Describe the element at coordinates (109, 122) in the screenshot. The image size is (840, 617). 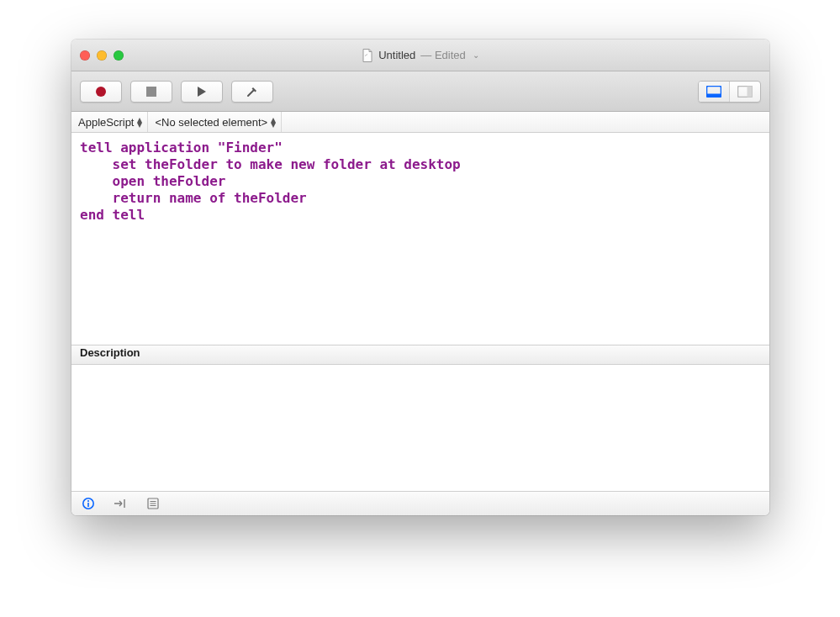
I see `language-popup: AppleScript ▴▾` at that location.